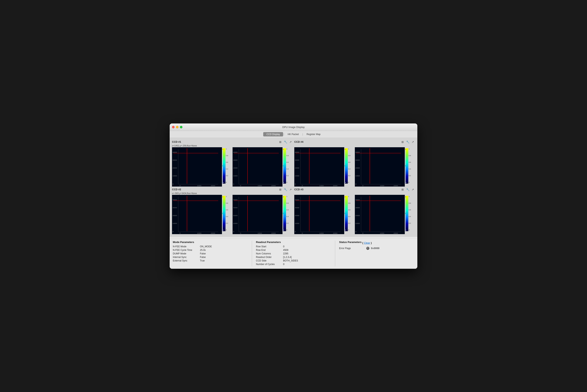 The width and height of the screenshot is (587, 392). What do you see at coordinates (197, 214) in the screenshot?
I see `ccd2-plot-left: 0 1000 2000 3000 4000 0 1000 2000` at bounding box center [197, 214].